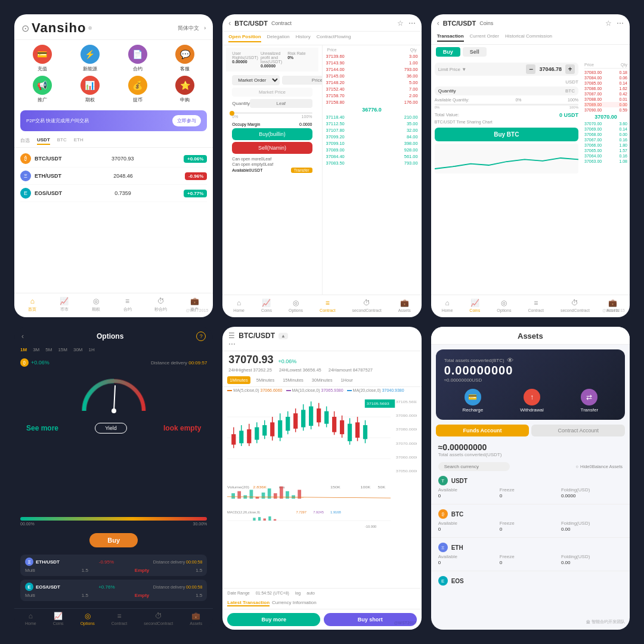  I want to click on contract-account-tab: Contract Account, so click(578, 431).